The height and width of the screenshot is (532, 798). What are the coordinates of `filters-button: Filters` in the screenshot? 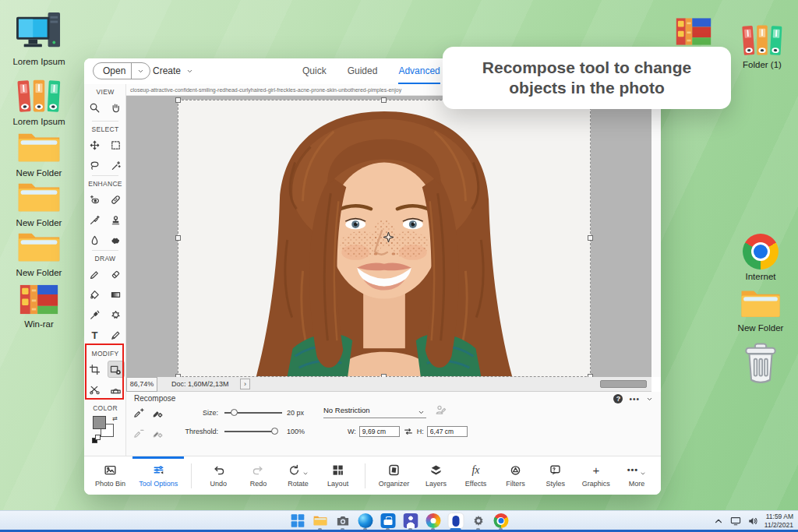 It's located at (516, 475).